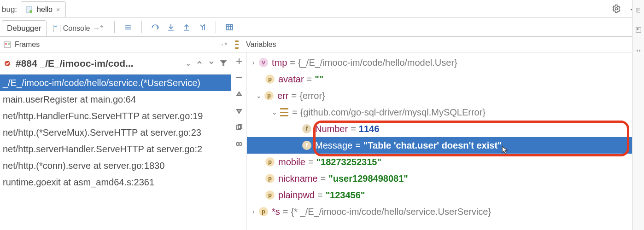  Describe the element at coordinates (115, 99) in the screenshot. I see `stack-frame: main.userRegister at main.go:64` at that location.